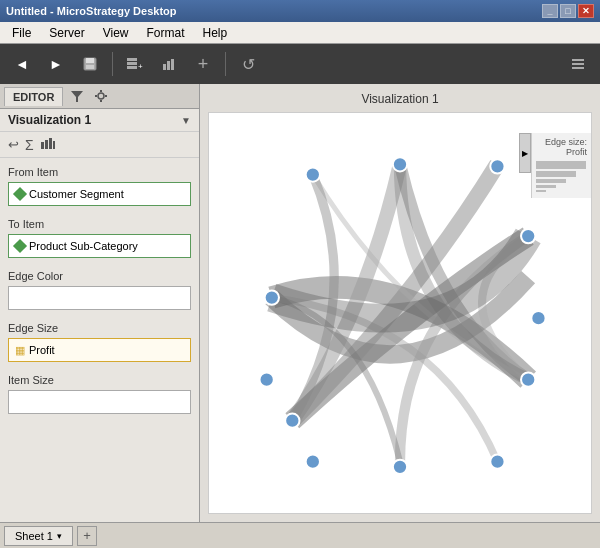 This screenshot has height=548, width=600. I want to click on from-item-value: Customer Segment, so click(76, 194).